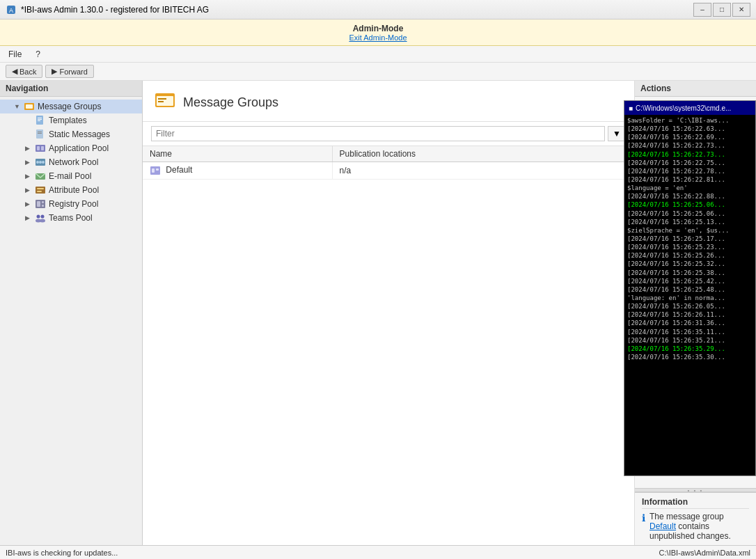 The image size is (756, 559). What do you see at coordinates (702, 10) in the screenshot?
I see `minimize-button: –` at bounding box center [702, 10].